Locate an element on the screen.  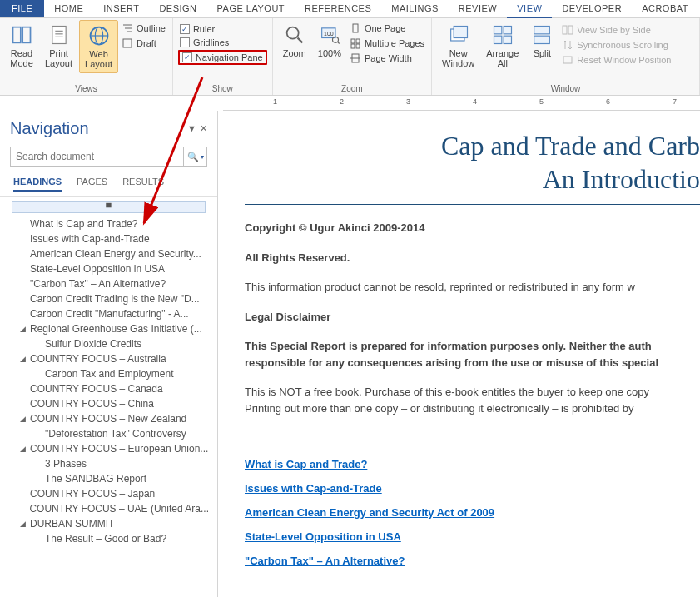
toc-link: "Carbon Tax" – An Alternative? is located at coordinates (473, 561).